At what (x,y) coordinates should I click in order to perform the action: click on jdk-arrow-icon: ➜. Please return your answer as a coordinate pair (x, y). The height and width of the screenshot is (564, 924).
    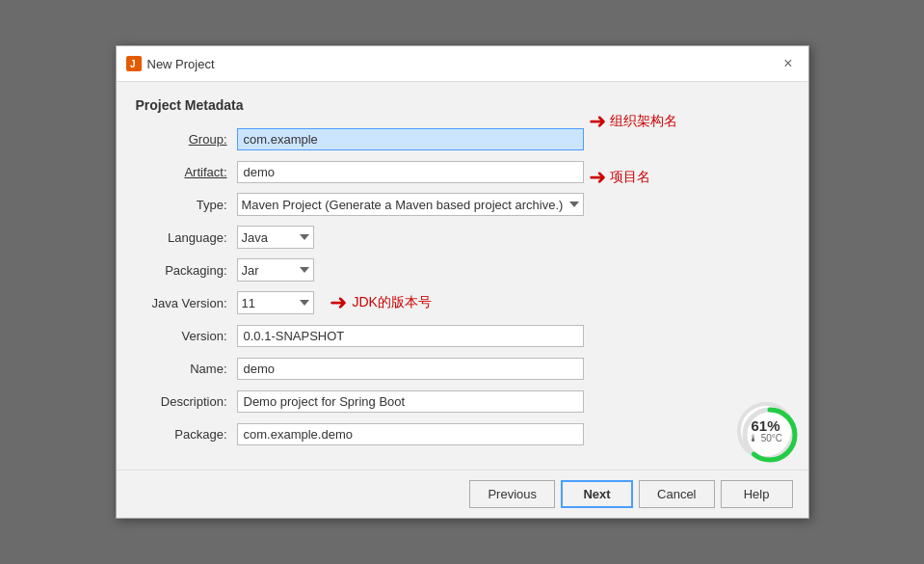
    Looking at the image, I should click on (338, 303).